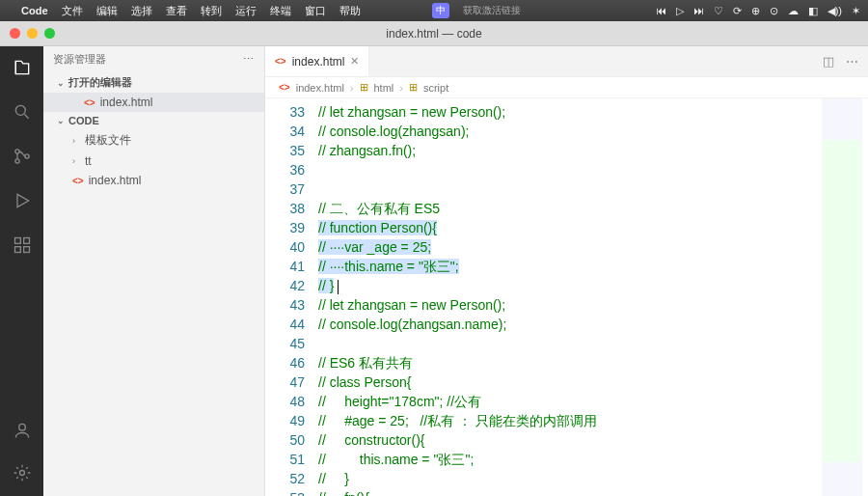  Describe the element at coordinates (436, 88) in the screenshot. I see `crumb-script: script` at that location.